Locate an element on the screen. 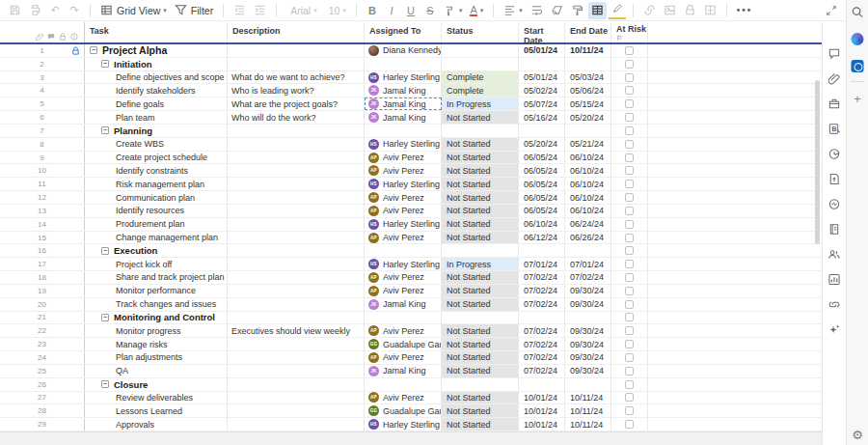 Image resolution: width=868 pixels, height=445 pixels. assignee-cell is located at coordinates (403, 131).